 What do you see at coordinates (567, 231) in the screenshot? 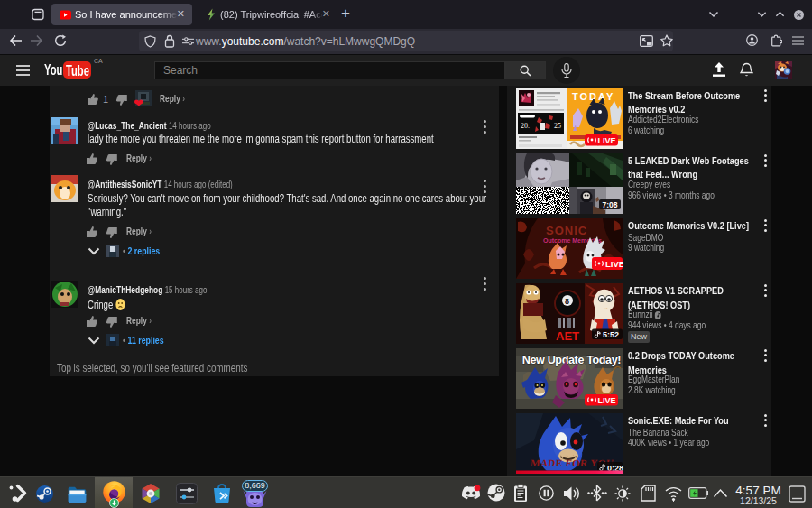
I see `svg-text: SONIC` at bounding box center [567, 231].